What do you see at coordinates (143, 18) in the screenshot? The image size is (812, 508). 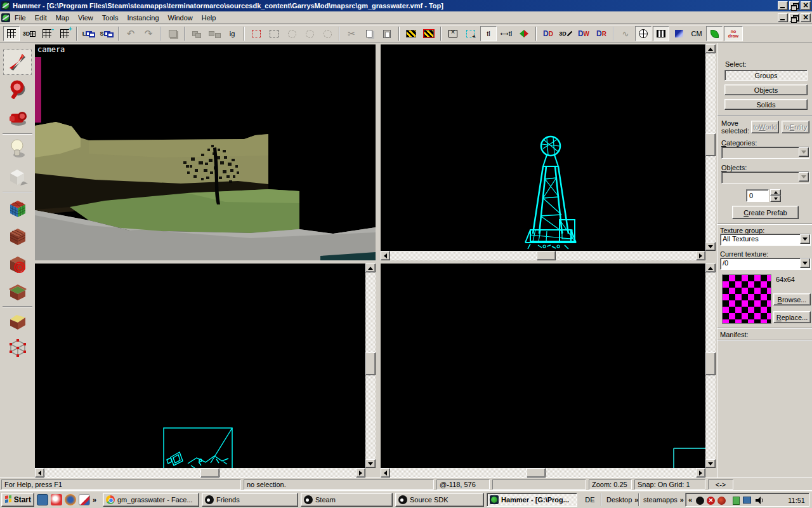 I see `menu-instancing: Instancing` at bounding box center [143, 18].